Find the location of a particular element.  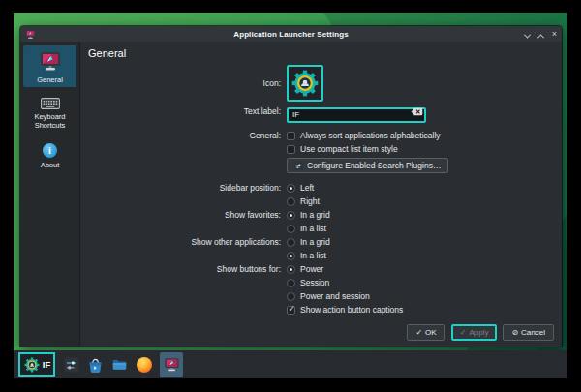

configure-search-plugins-button: Configure Enabled Search Plugins… is located at coordinates (368, 166).